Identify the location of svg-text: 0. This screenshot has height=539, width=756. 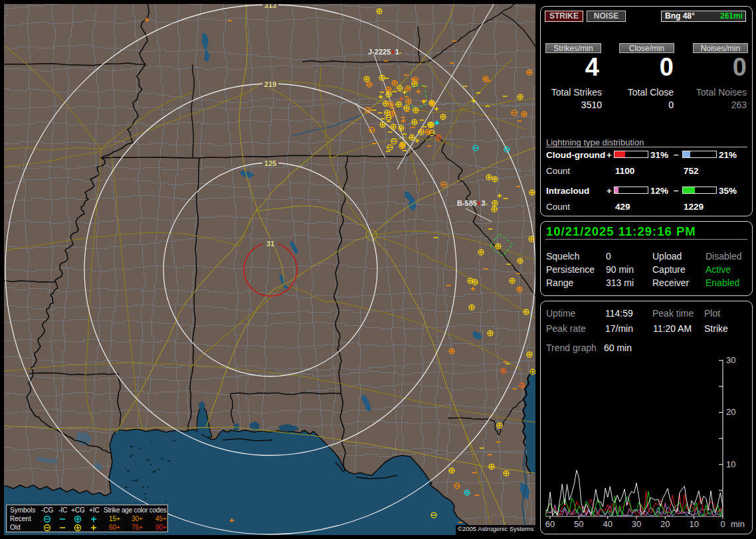
(723, 524).